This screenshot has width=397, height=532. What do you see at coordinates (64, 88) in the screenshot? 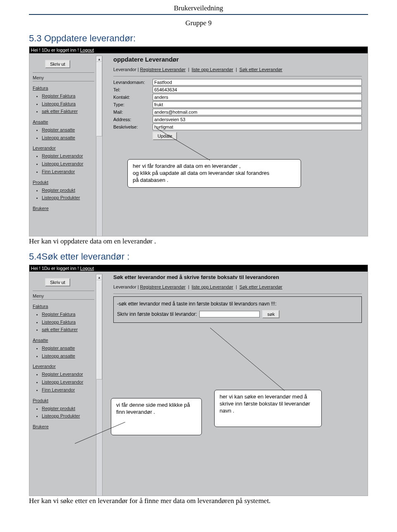
I see `sidebar-section-faktura: Faktura` at bounding box center [64, 88].